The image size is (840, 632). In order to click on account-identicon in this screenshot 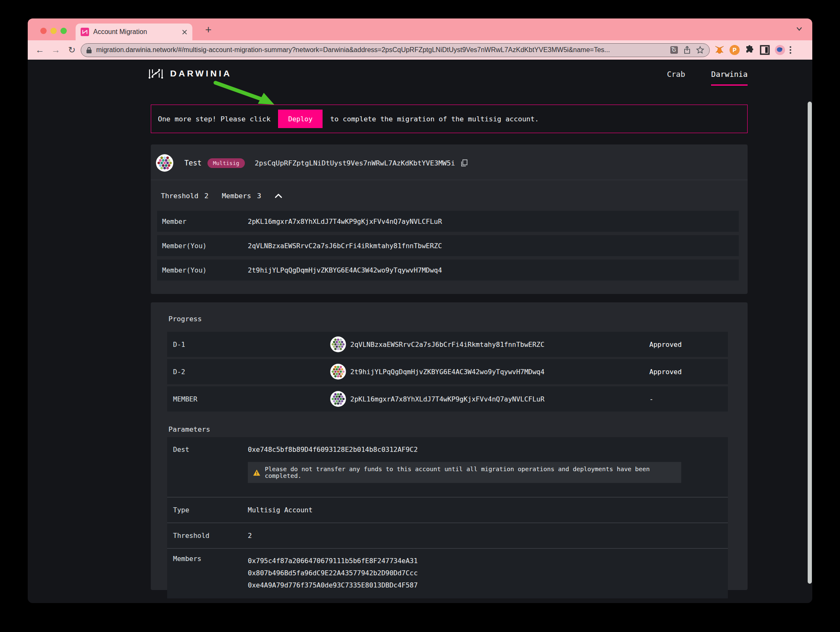, I will do `click(165, 163)`.